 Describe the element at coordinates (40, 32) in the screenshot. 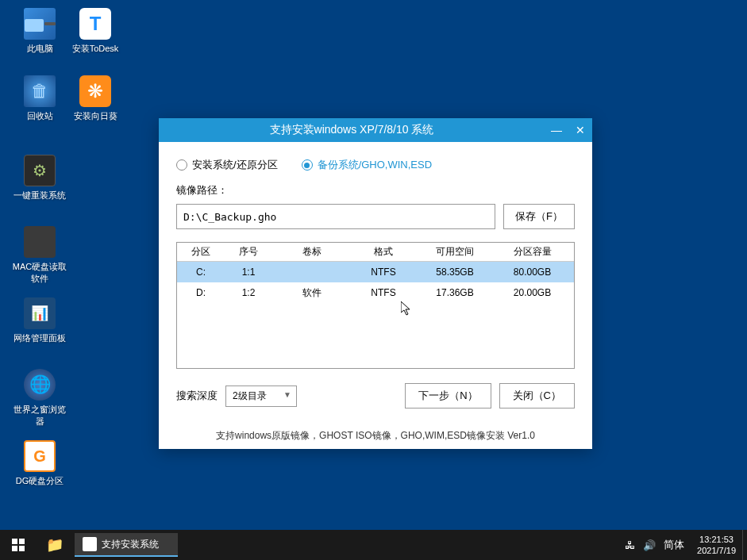

I see `desktop-icon-this-pc: 此电脑` at that location.